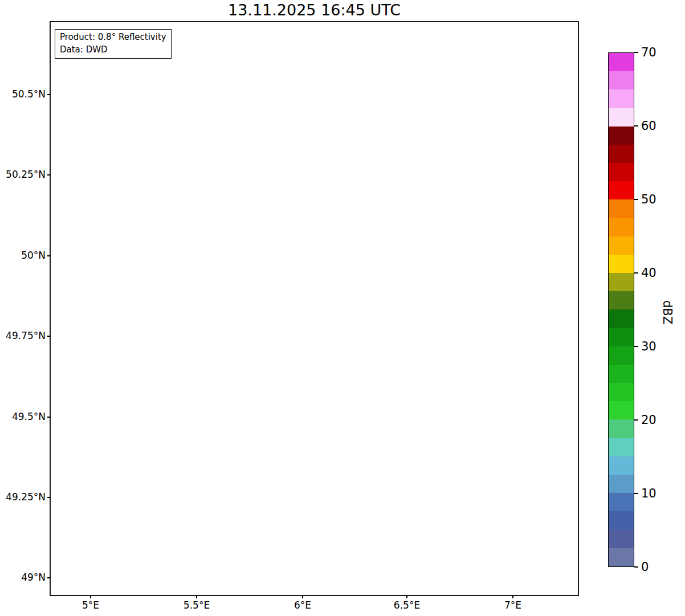 Image resolution: width=685 pixels, height=616 pixels. Describe the element at coordinates (645, 567) in the screenshot. I see `colorbar-tick-label: 0` at that location.